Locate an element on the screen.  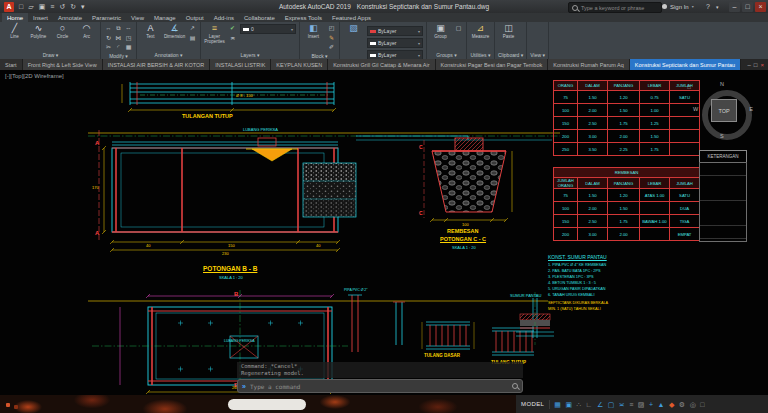
status-grid-icon: ▦ is located at coordinates (558, 404).